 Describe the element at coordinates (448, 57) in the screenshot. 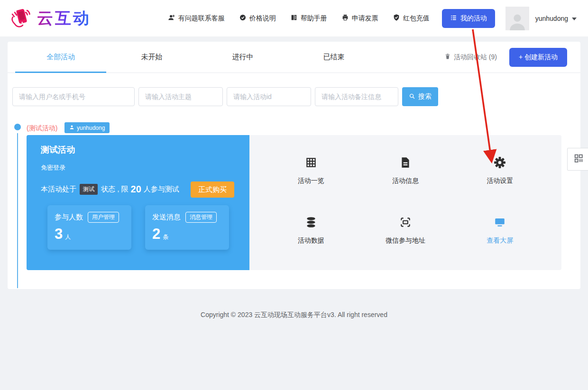

I see `trash-icon` at that location.